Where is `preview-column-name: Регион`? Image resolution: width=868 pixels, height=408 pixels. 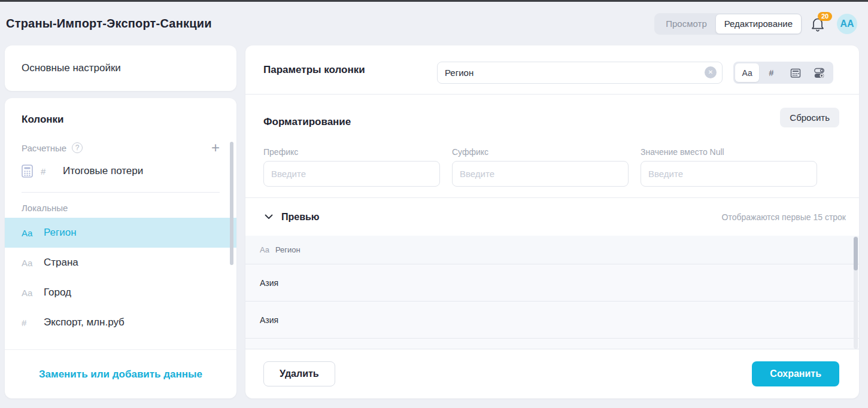
preview-column-name: Регион is located at coordinates (288, 250).